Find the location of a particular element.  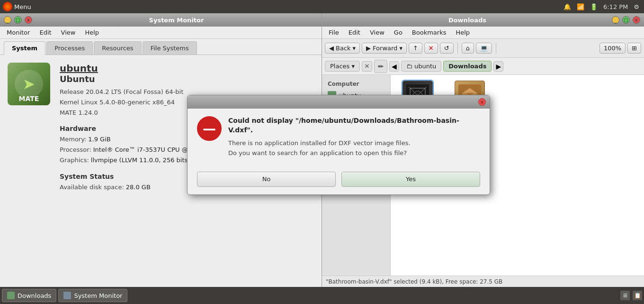

taskbar-monitor-label: System Monitor is located at coordinates (98, 296).